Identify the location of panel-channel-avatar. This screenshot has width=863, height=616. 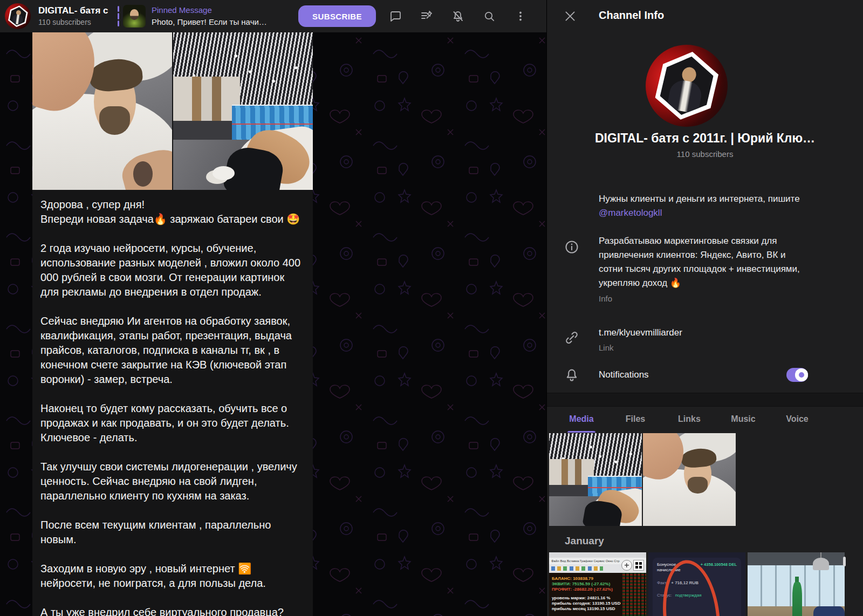
(687, 86).